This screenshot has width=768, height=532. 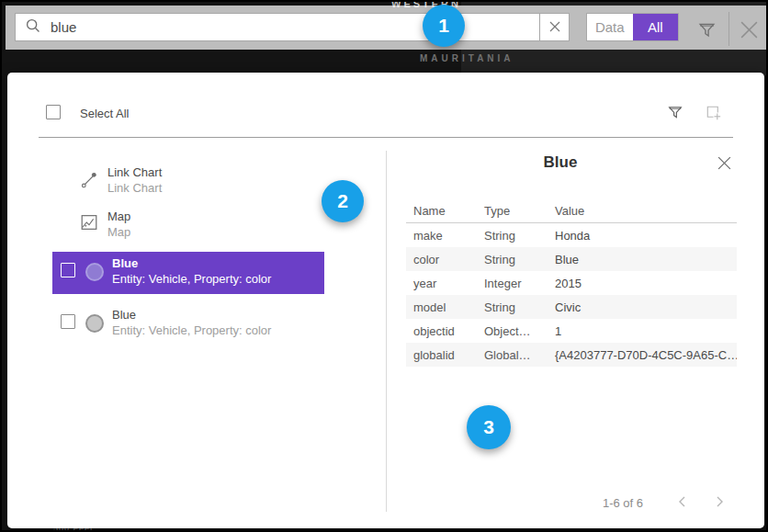 What do you see at coordinates (555, 28) in the screenshot?
I see `clear-search-button` at bounding box center [555, 28].